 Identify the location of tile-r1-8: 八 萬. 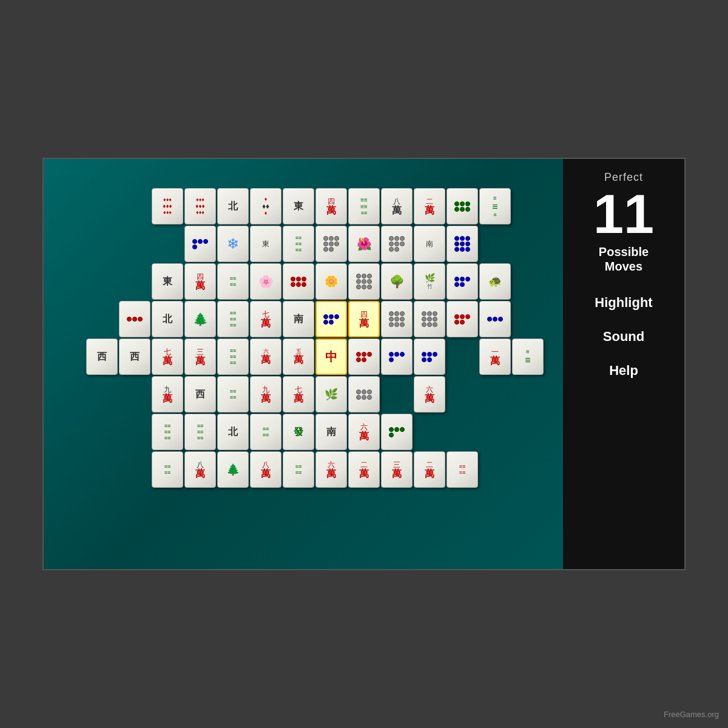
(397, 206).